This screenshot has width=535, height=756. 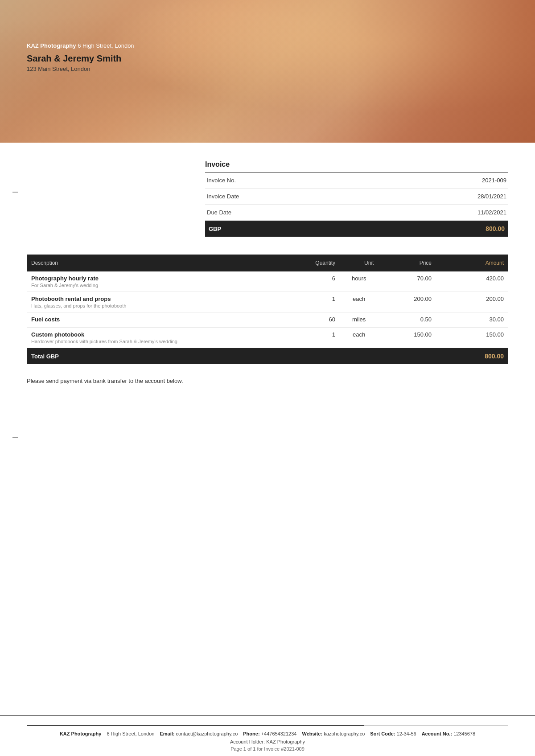 What do you see at coordinates (478, 197) in the screenshot?
I see `invoice-field-value: 28/01/2021` at bounding box center [478, 197].